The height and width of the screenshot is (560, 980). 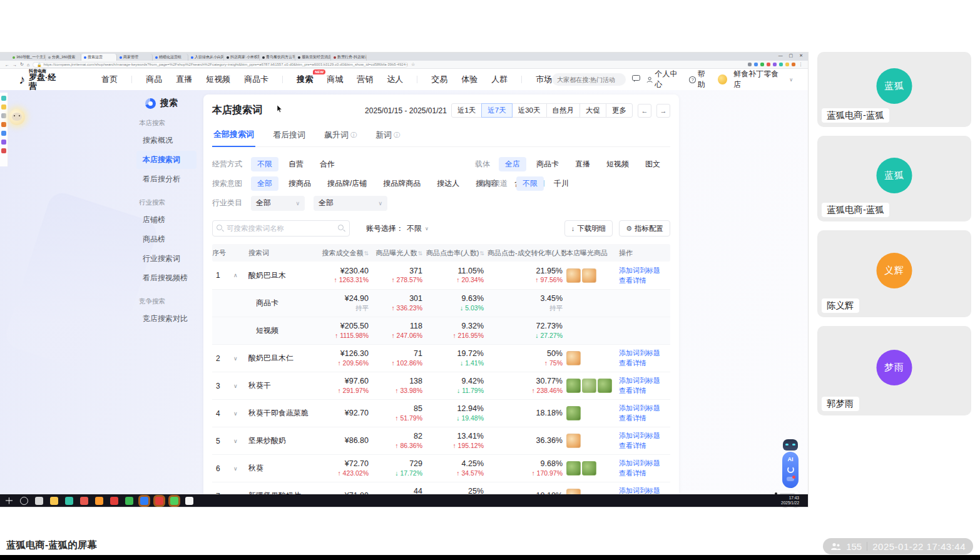 I want to click on sidebar-item-竞店搜索对比: 竞店搜索对比, so click(x=166, y=319).